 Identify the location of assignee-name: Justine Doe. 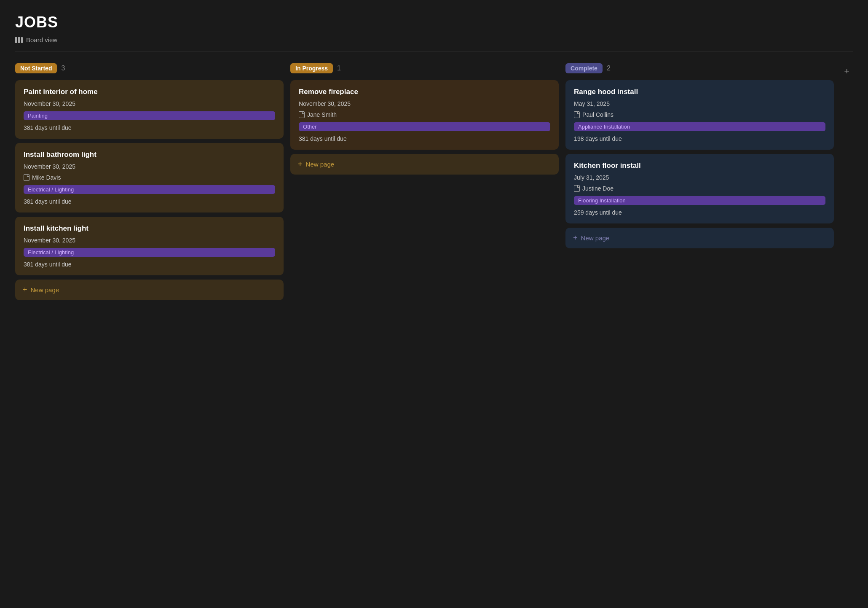
(598, 188).